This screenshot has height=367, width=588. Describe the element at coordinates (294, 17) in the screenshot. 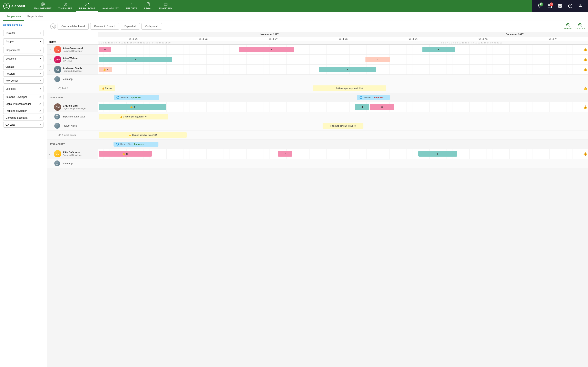

I see `sub-nav: People view Projects view` at that location.